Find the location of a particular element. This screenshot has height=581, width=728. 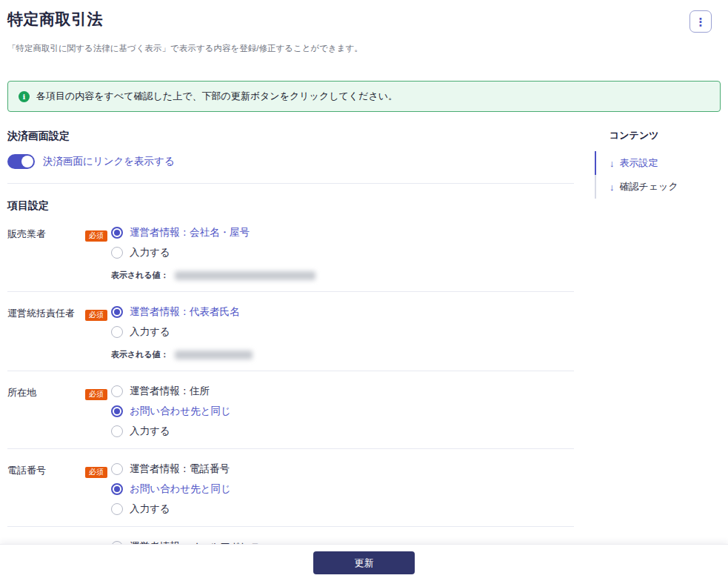

kebab-menu-button: ⋮ is located at coordinates (701, 21).